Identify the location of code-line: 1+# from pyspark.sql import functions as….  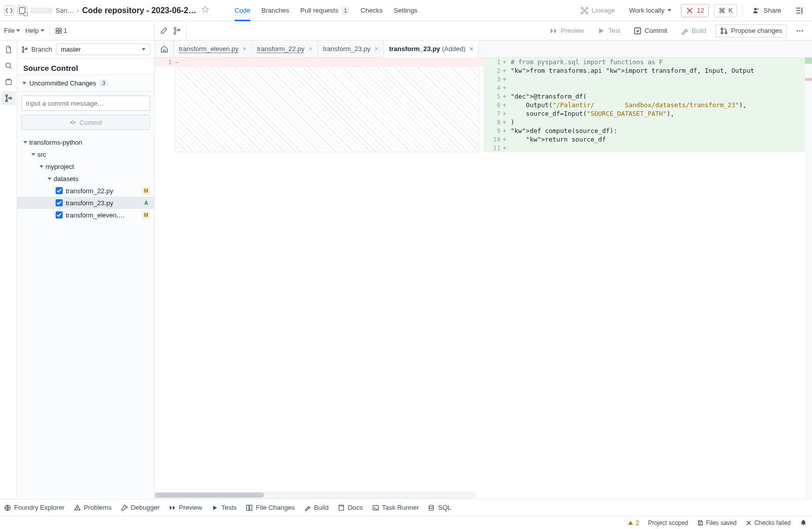
(648, 62).